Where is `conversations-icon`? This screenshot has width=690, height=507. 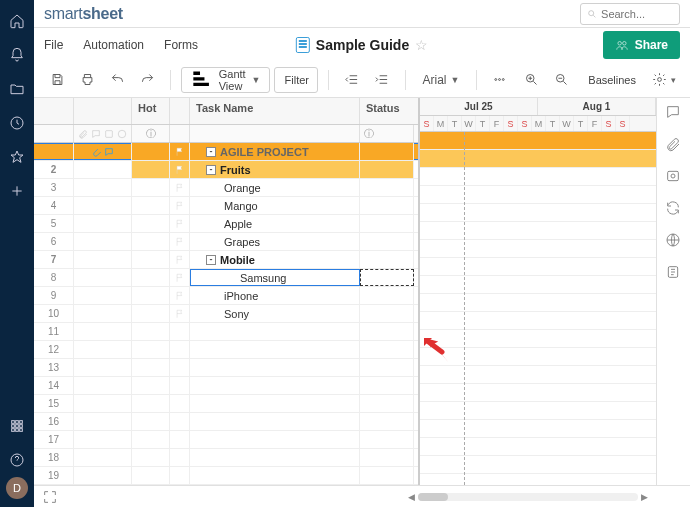 conversations-icon is located at coordinates (674, 113).